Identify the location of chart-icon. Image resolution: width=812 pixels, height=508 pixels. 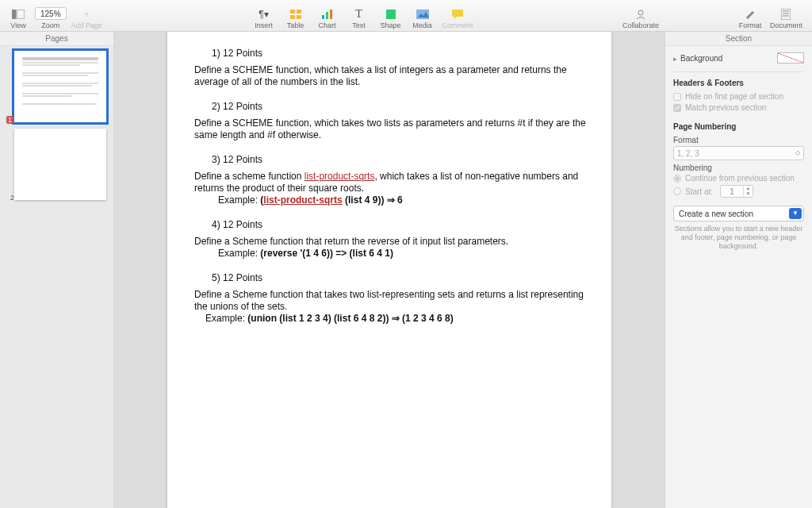
(327, 14).